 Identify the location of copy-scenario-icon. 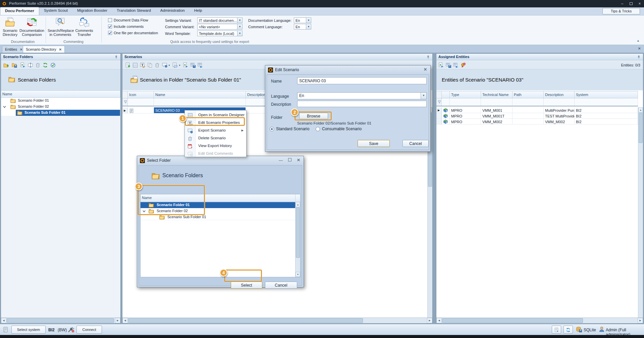
(150, 65).